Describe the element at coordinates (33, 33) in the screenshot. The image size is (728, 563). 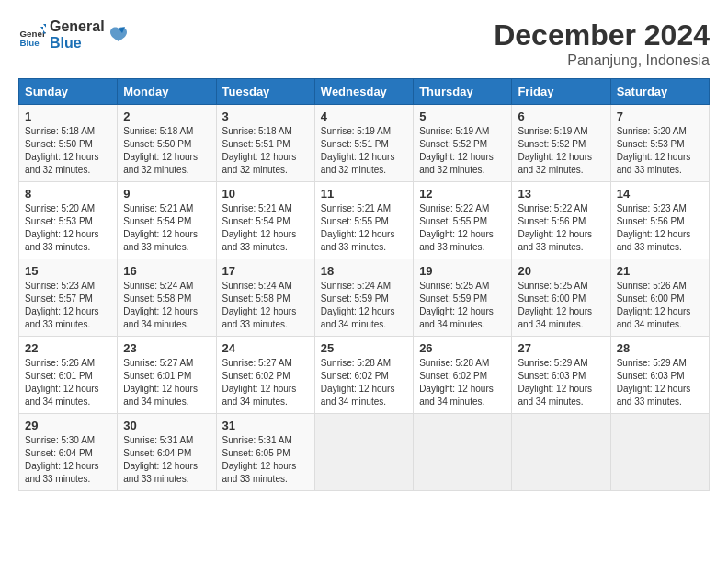
I see `svg-text: General` at that location.